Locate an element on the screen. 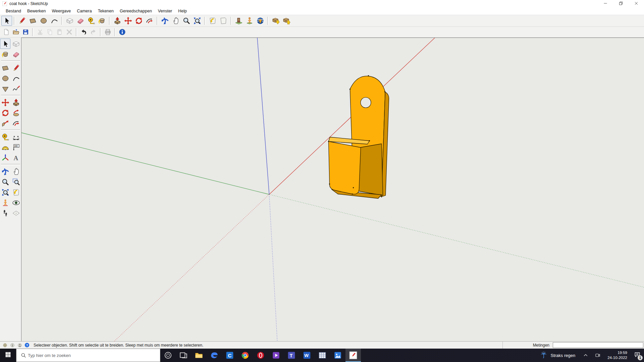  tool-scale-button is located at coordinates (5, 123).